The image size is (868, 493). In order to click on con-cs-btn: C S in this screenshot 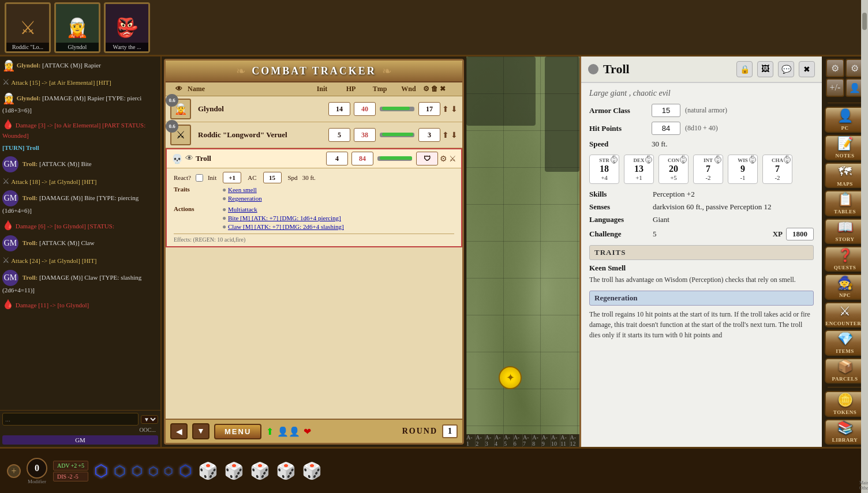, I will do `click(683, 160)`.